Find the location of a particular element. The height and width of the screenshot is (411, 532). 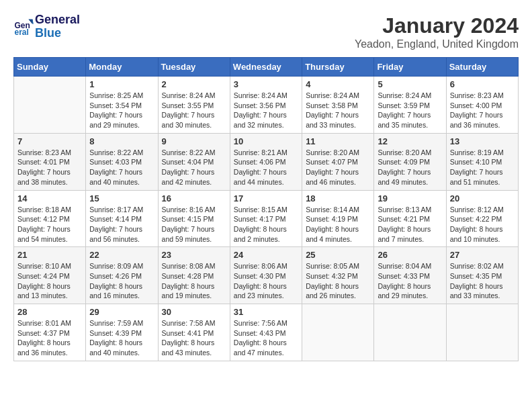

day-number: 26 is located at coordinates (410, 255).